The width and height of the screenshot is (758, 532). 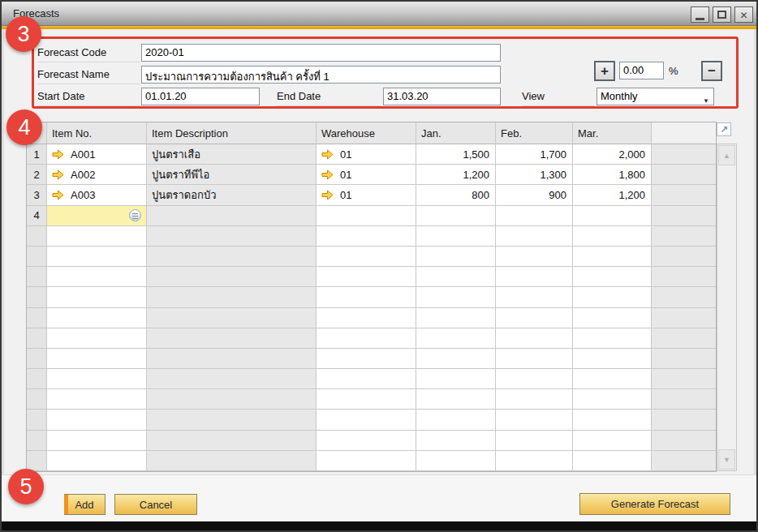 What do you see at coordinates (727, 156) in the screenshot?
I see `scroll-up-icon` at bounding box center [727, 156].